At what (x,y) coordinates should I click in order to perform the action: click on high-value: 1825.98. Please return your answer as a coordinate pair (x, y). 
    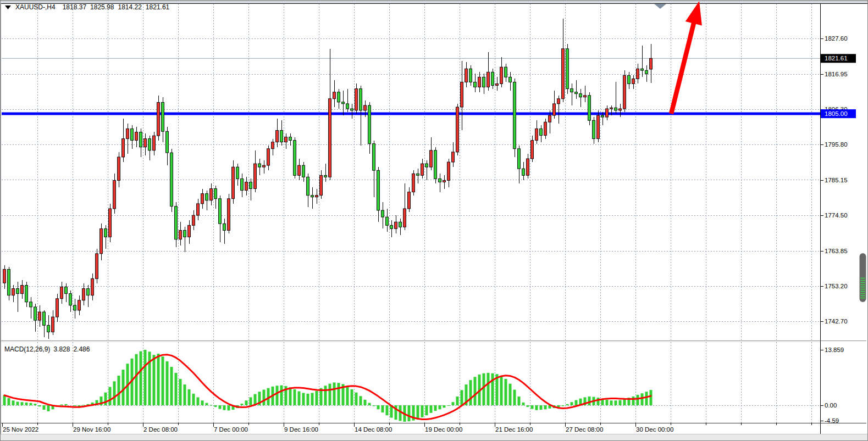
    Looking at the image, I should click on (102, 7).